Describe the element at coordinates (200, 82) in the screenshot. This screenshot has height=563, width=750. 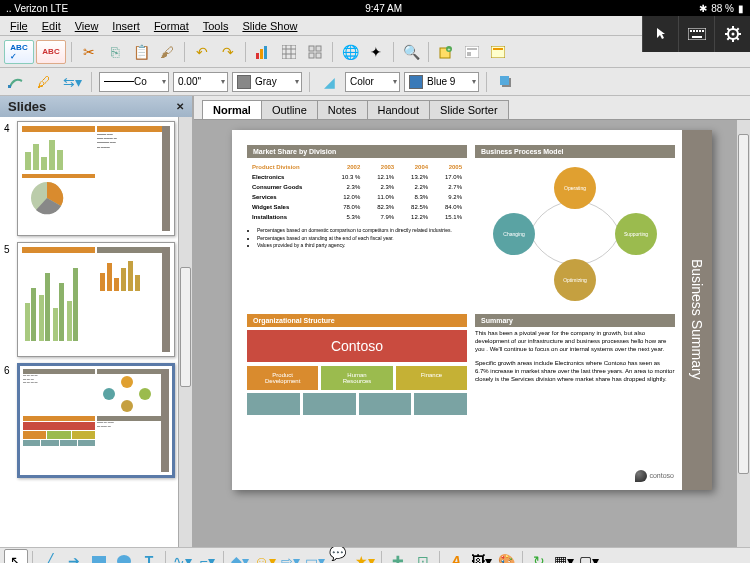
I see `line-width-combo: 0.00"` at that location.